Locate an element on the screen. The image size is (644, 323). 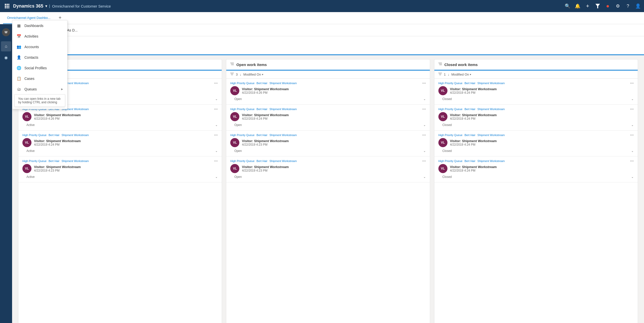
sidebar-nav-icon: ◉ is located at coordinates (6, 57).